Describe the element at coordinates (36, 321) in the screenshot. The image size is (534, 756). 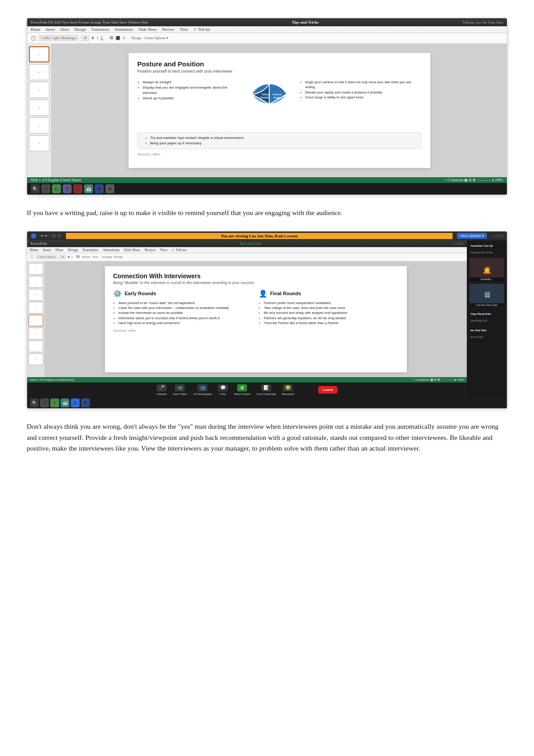
I see `zoom-thumb-5: 5` at that location.